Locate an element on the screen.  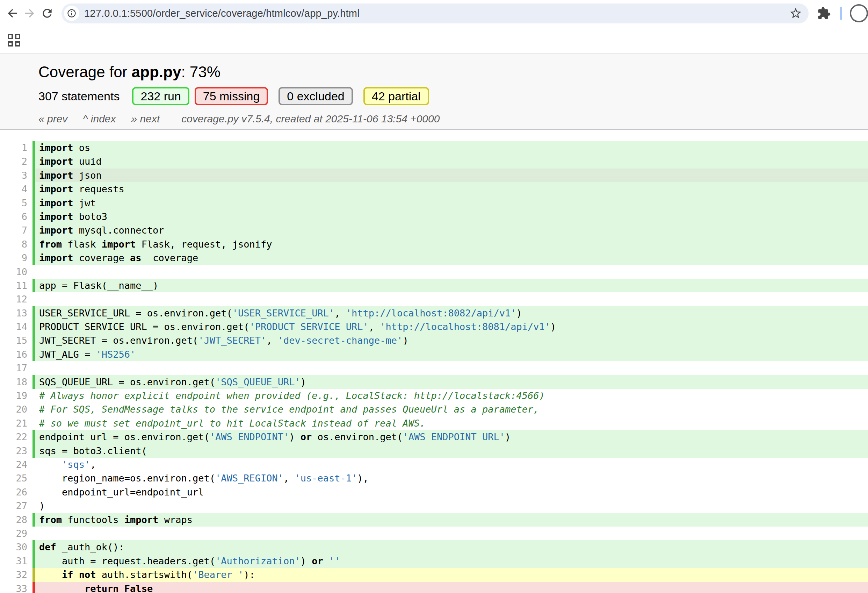
line-number: 3 is located at coordinates (13, 176).